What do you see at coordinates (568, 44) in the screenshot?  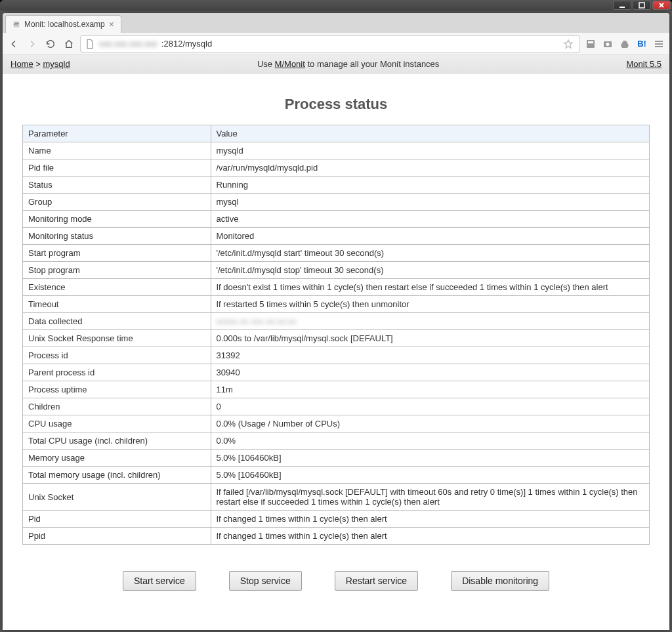 I see `star-icon` at bounding box center [568, 44].